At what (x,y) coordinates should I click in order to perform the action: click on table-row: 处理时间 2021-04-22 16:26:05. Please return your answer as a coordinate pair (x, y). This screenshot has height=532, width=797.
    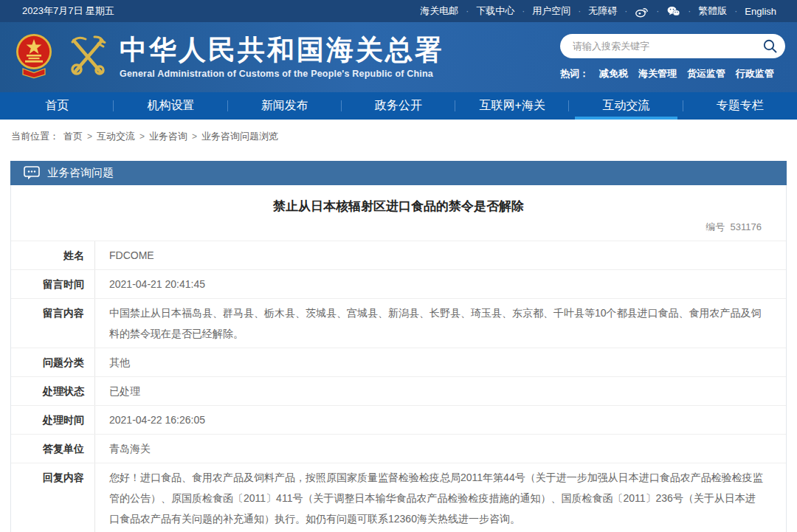
    Looking at the image, I should click on (398, 419).